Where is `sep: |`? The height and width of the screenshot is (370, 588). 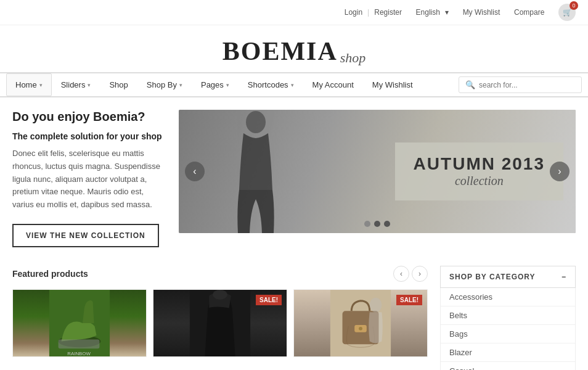 sep: | is located at coordinates (369, 12).